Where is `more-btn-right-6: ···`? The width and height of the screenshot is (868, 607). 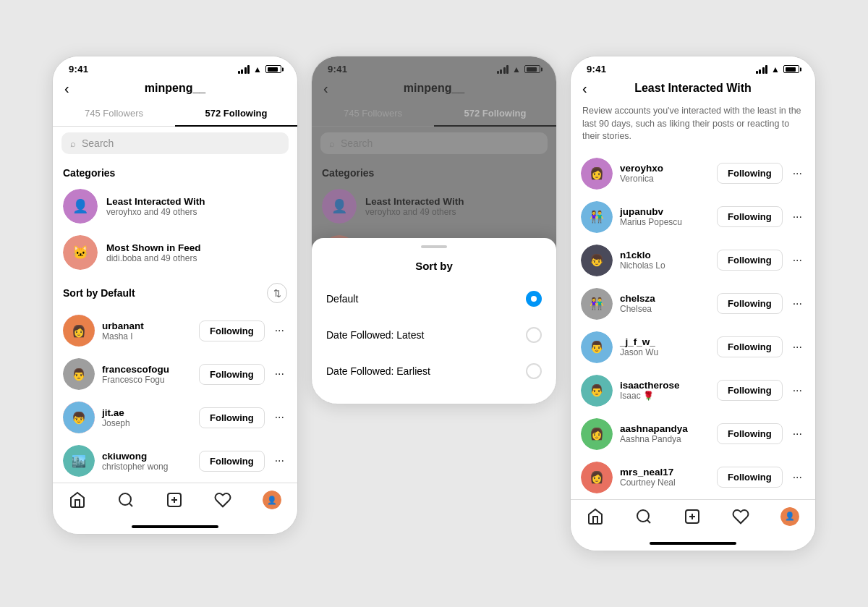
more-btn-right-6: ··· is located at coordinates (797, 391).